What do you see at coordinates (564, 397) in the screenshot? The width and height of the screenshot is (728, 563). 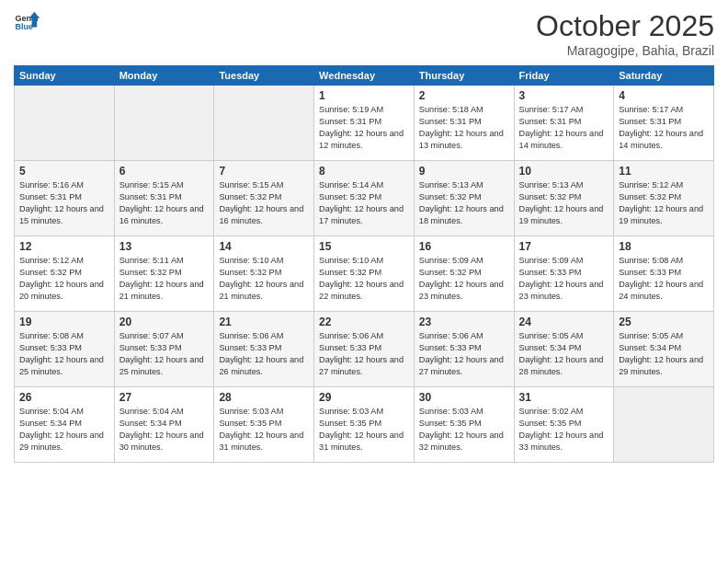 I see `day-number: 31` at bounding box center [564, 397].